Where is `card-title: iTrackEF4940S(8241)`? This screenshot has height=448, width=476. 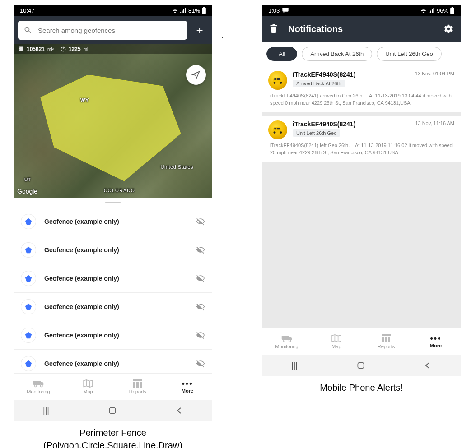 card-title: iTrackEF4940S(8241) is located at coordinates (351, 124).